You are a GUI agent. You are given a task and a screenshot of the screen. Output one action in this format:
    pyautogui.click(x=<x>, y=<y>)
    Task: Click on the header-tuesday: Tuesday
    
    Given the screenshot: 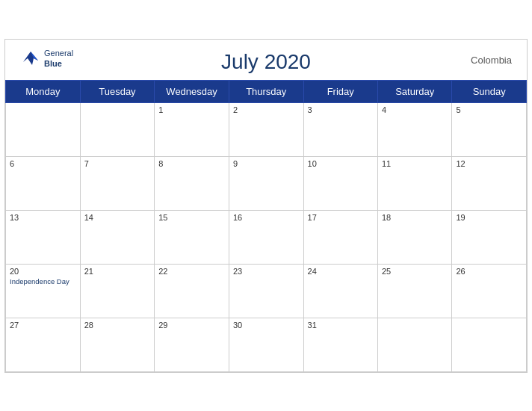 What is the action you would take?
    pyautogui.click(x=117, y=91)
    